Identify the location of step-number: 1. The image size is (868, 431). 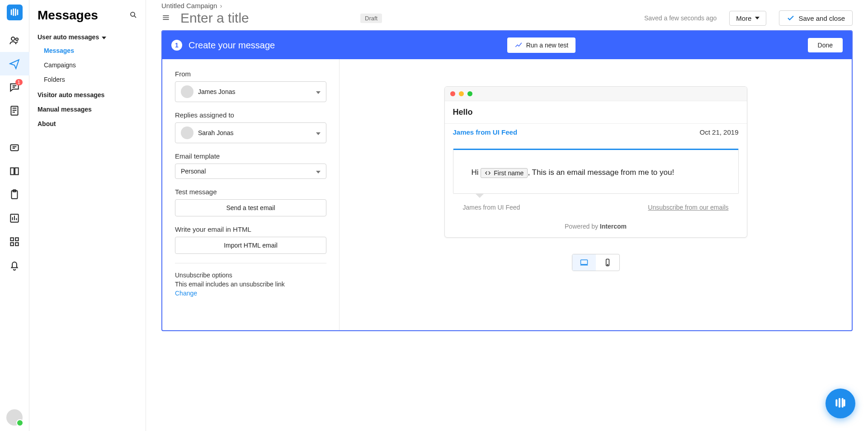
(177, 45).